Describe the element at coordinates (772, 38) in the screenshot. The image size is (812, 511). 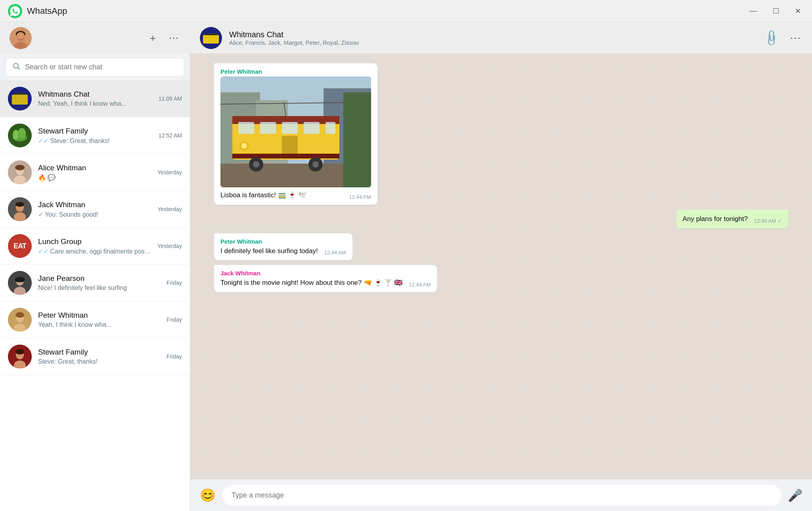
I see `attach-button: 📎` at that location.